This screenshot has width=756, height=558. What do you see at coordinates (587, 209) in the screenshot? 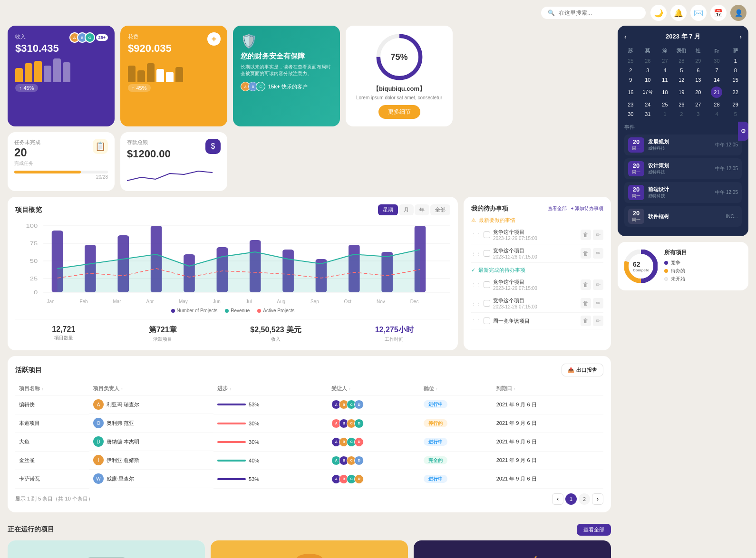
I see `todo-add-link: + 添加待办事项` at bounding box center [587, 209].